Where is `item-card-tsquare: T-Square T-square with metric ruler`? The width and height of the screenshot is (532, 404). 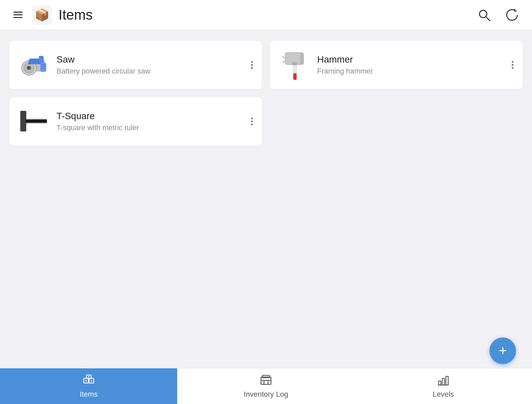
item-card-tsquare: T-Square T-square with metric ruler is located at coordinates (136, 121).